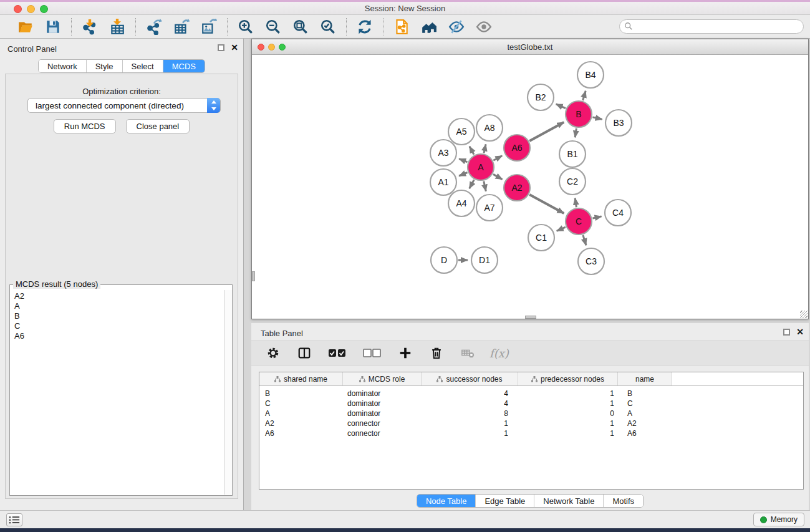 This screenshot has height=532, width=810. I want to click on column-header-successor-nodes: successor nodes, so click(470, 379).